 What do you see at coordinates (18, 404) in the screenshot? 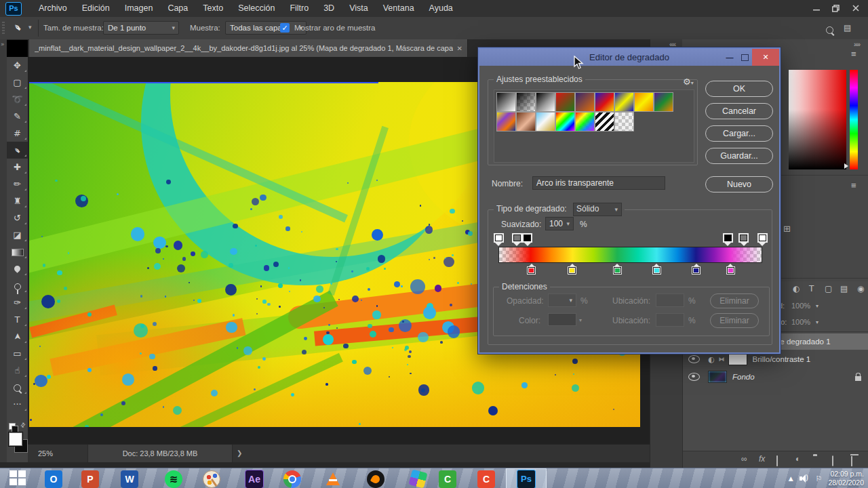
I see `edit-toolbar: ···` at bounding box center [18, 404].